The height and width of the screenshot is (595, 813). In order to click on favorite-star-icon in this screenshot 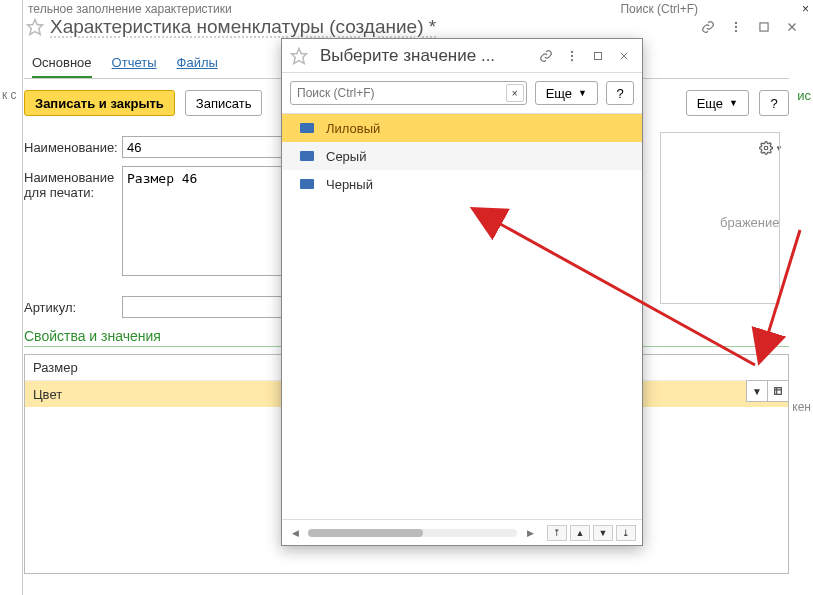, I will do `click(35, 27)`.